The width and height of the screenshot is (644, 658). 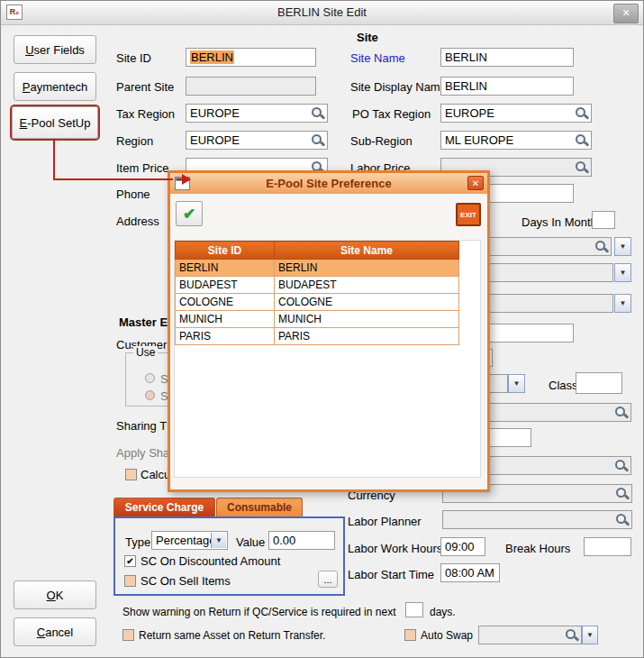 I want to click on labor-start-time-label: Labor Start Time, so click(x=391, y=575).